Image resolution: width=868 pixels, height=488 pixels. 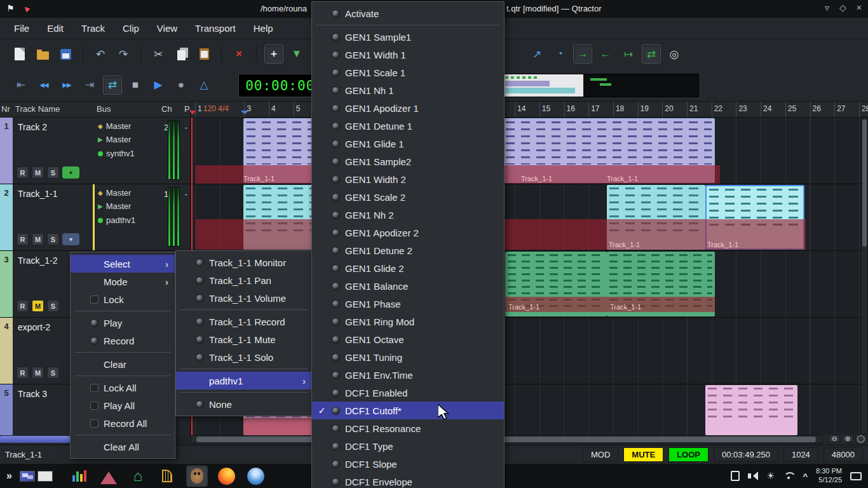 I want to click on menu-item-track-1-1-record: Track_1-1 Record, so click(x=244, y=322).